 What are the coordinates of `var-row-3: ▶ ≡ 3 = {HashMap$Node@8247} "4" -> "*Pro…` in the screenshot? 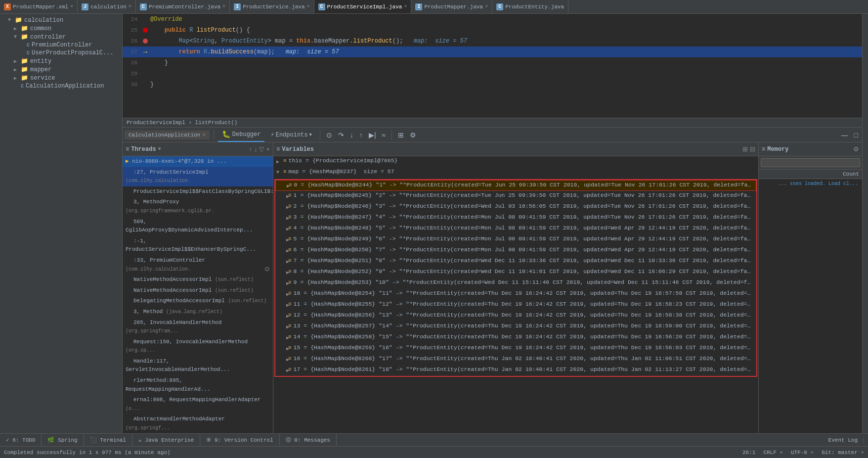 It's located at (516, 218).